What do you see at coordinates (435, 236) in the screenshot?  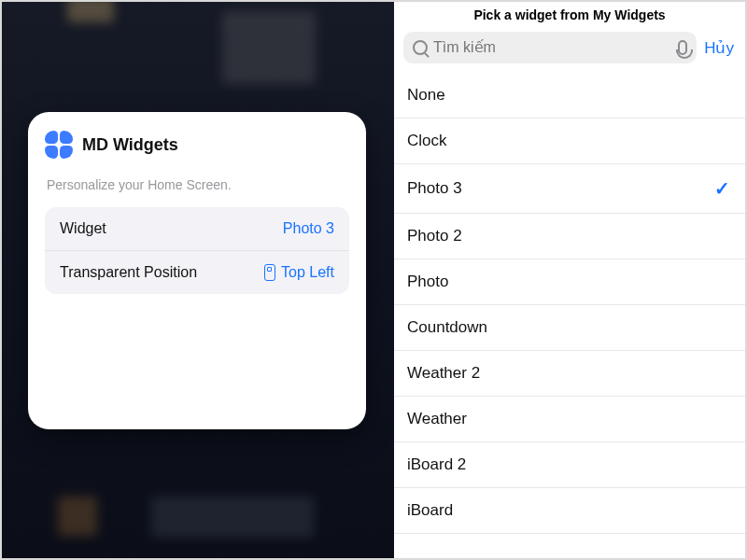 I see `list-item-label: Photo 2` at bounding box center [435, 236].